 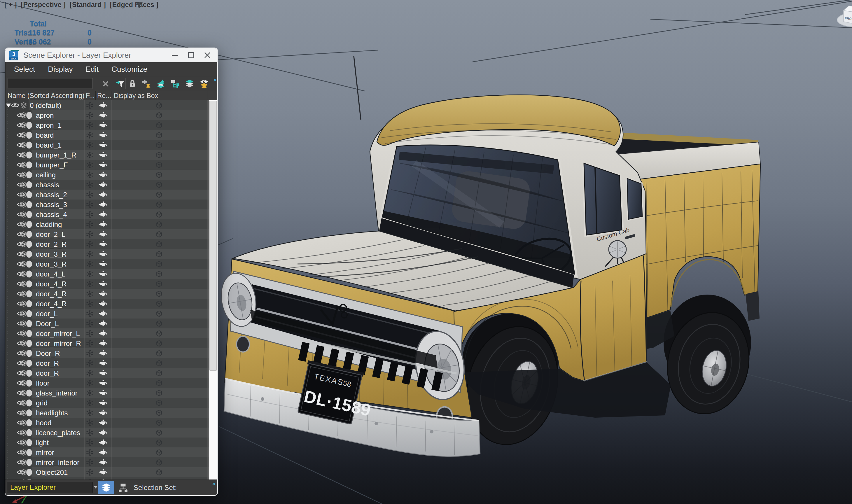 What do you see at coordinates (111, 334) in the screenshot?
I see `object-row: door_mirror_L` at bounding box center [111, 334].